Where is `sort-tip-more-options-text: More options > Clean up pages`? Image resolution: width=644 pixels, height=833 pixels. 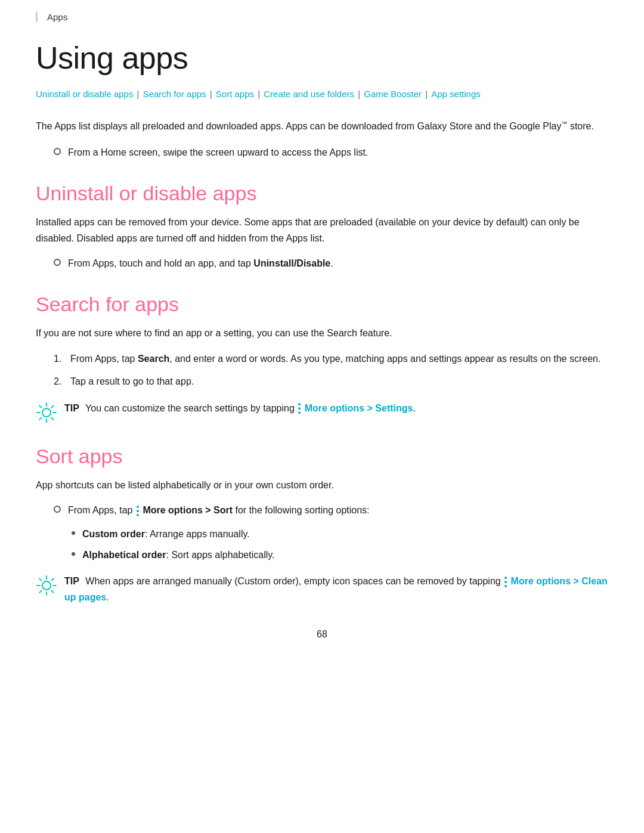 sort-tip-more-options-text: More options > Clean up pages is located at coordinates (336, 589).